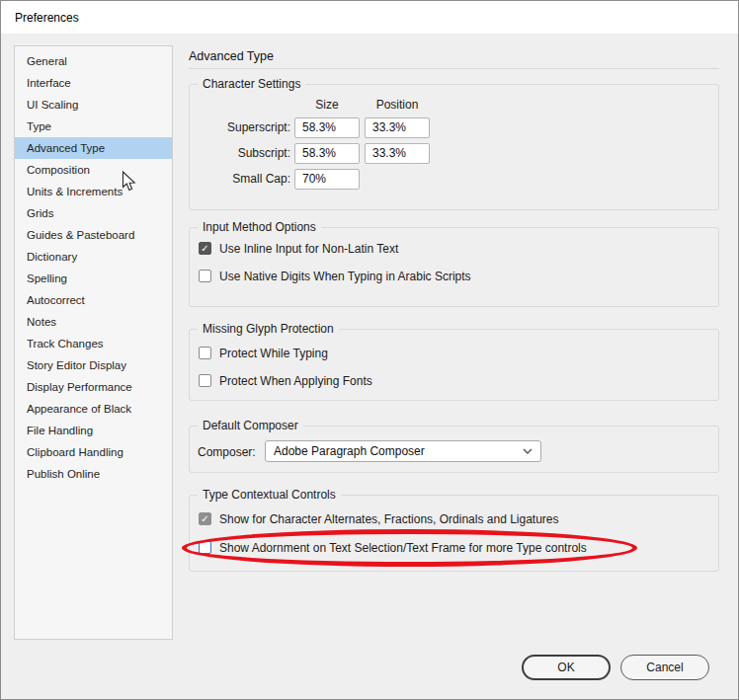  I want to click on sidebar-item-spelling: Spelling, so click(93, 278).